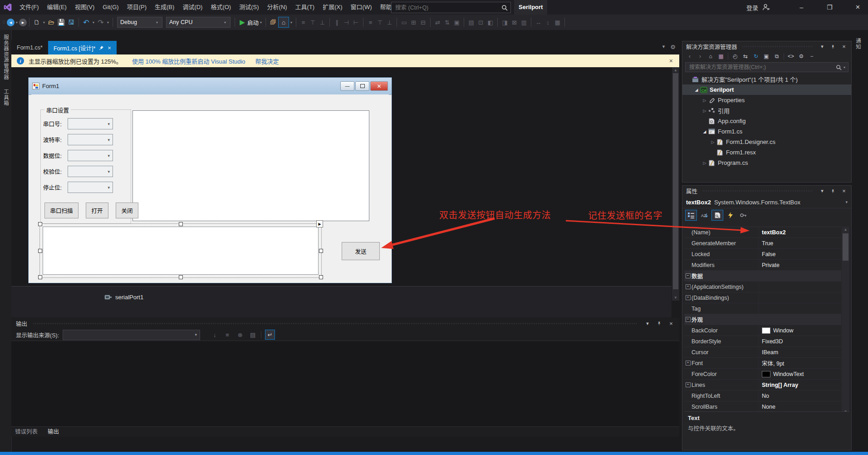  I want to click on new-file-icon: 🗋, so click(37, 22).